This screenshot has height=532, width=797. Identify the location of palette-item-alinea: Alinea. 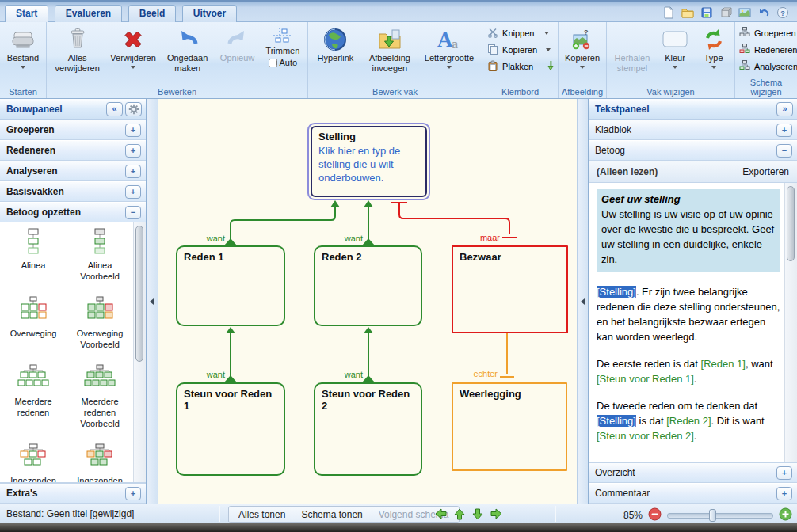
(33, 253).